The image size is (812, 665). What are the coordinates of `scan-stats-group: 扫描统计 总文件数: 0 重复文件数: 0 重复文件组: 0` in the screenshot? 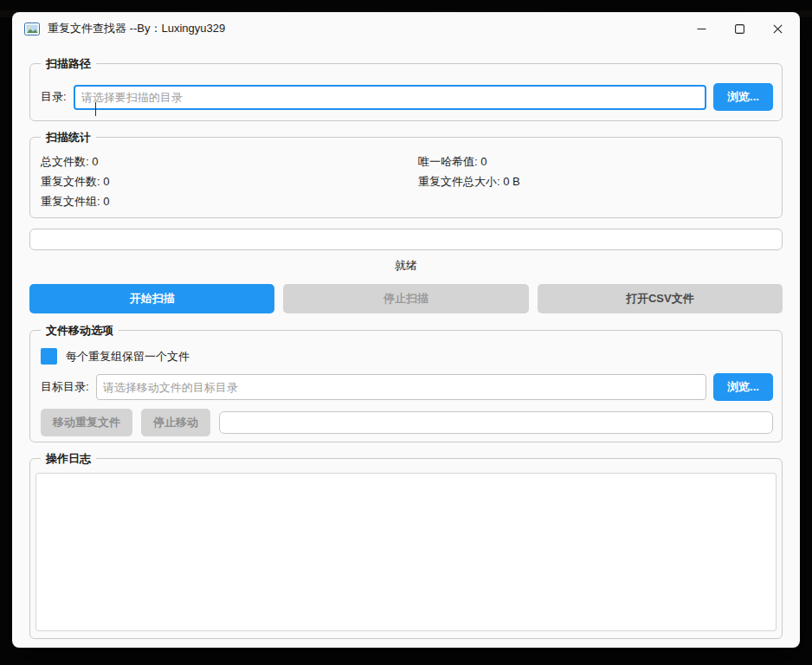 It's located at (406, 178).